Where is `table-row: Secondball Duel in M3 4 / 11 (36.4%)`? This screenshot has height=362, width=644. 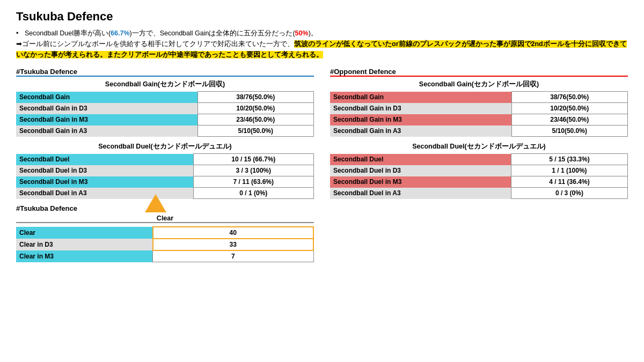 table-row: Secondball Duel in M3 4 / 11 (36.4%) is located at coordinates (479, 182).